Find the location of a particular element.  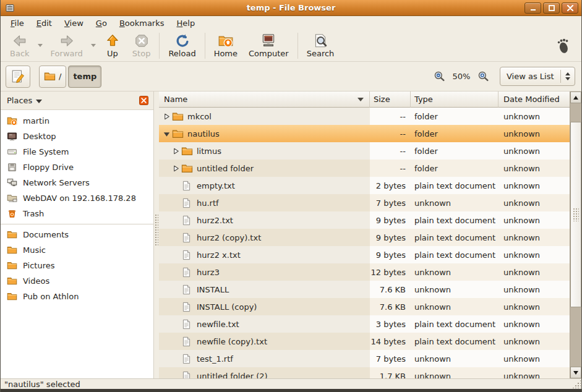

file-name: nautilus is located at coordinates (203, 134).